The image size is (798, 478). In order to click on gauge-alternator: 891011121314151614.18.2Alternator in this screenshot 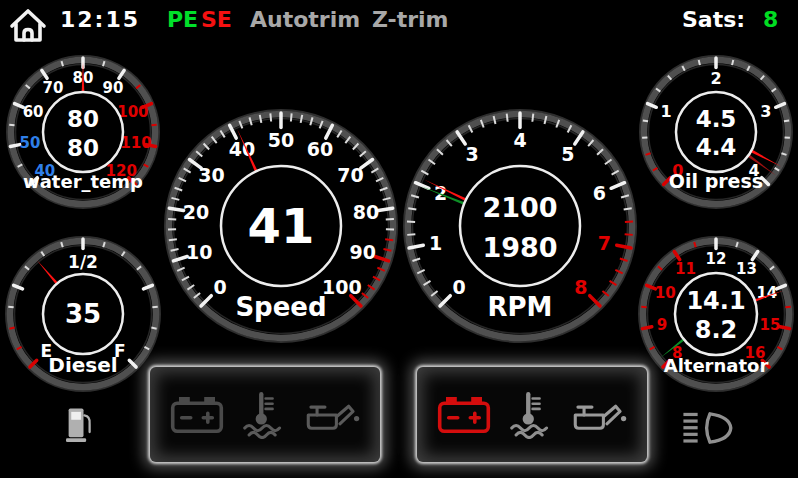, I will do `click(716, 316)`.